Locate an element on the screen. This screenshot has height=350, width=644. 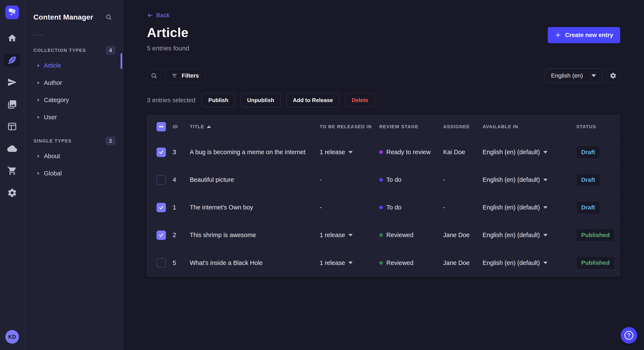
deploy-icon is located at coordinates (12, 82).